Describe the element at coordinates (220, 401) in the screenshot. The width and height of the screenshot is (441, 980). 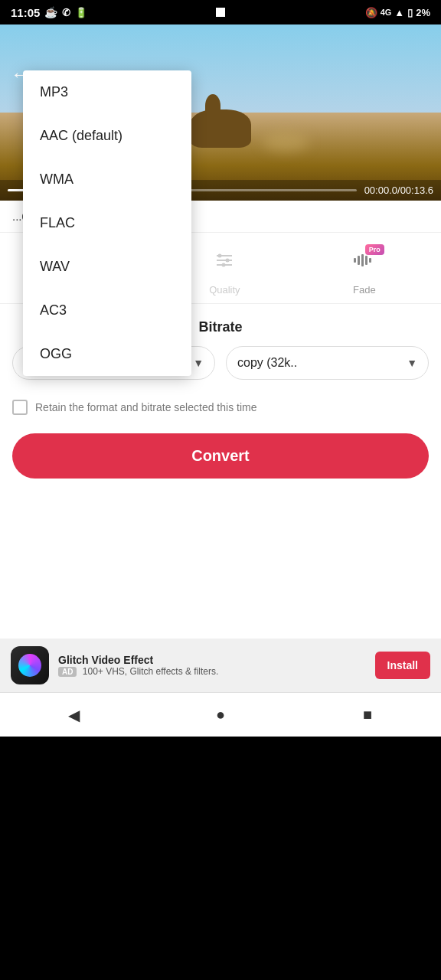
I see `retain-row: Retain the format and bitrate selected t…` at that location.